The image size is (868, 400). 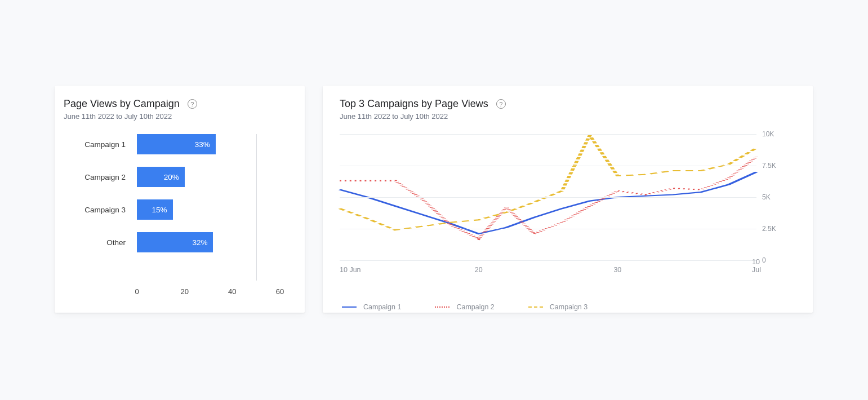 What do you see at coordinates (208, 207) in the screenshot?
I see `bar-chart-plot: Campaign 133%Campaign 220%Campaign 315%O…` at bounding box center [208, 207].